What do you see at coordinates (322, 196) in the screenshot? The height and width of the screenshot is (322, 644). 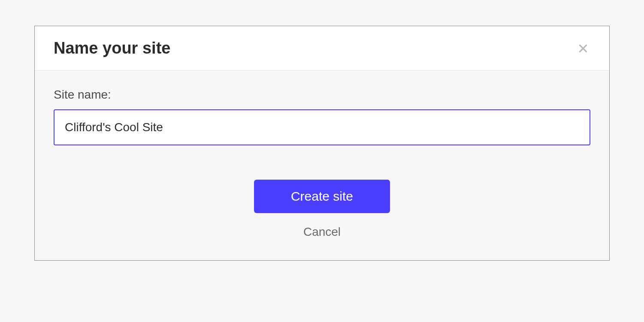 I see `create-site-button: Create site` at bounding box center [322, 196].